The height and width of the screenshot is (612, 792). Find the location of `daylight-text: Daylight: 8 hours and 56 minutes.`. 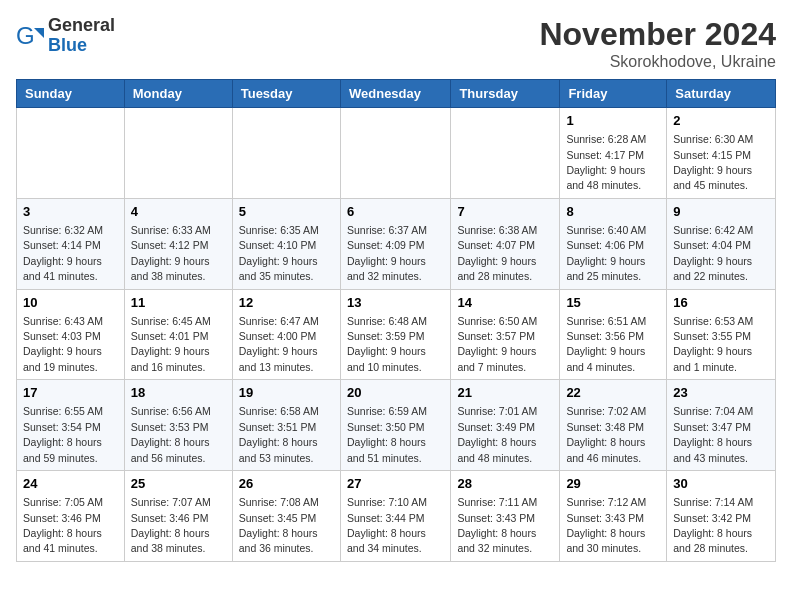

daylight-text: Daylight: 8 hours and 56 minutes. is located at coordinates (170, 450).